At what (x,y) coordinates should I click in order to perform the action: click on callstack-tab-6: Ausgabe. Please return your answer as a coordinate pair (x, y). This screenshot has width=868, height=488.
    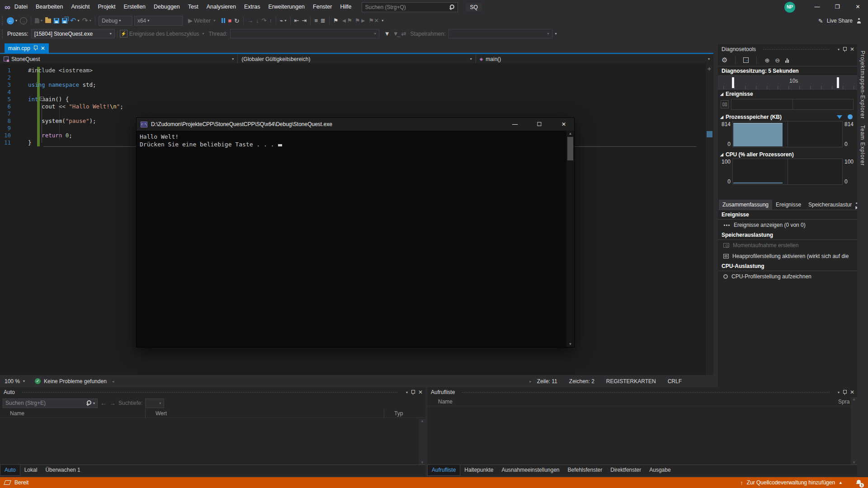
    Looking at the image, I should click on (660, 470).